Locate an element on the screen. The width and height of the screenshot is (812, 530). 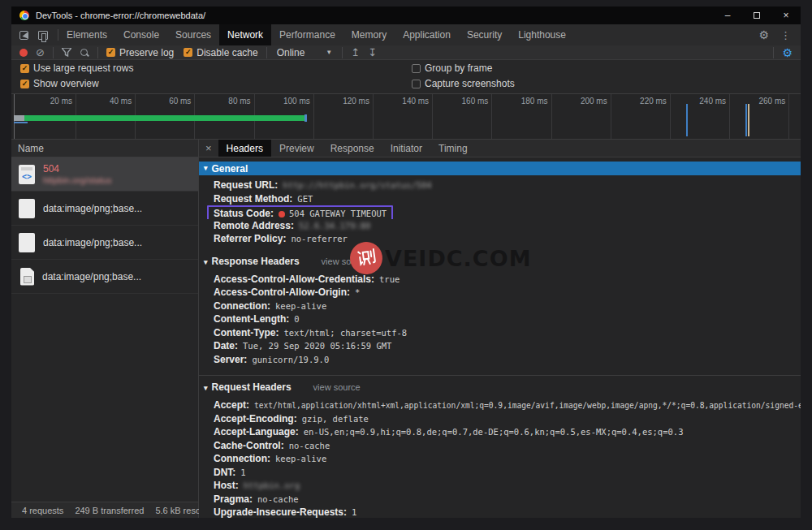
tab-console: Console is located at coordinates (141, 35).